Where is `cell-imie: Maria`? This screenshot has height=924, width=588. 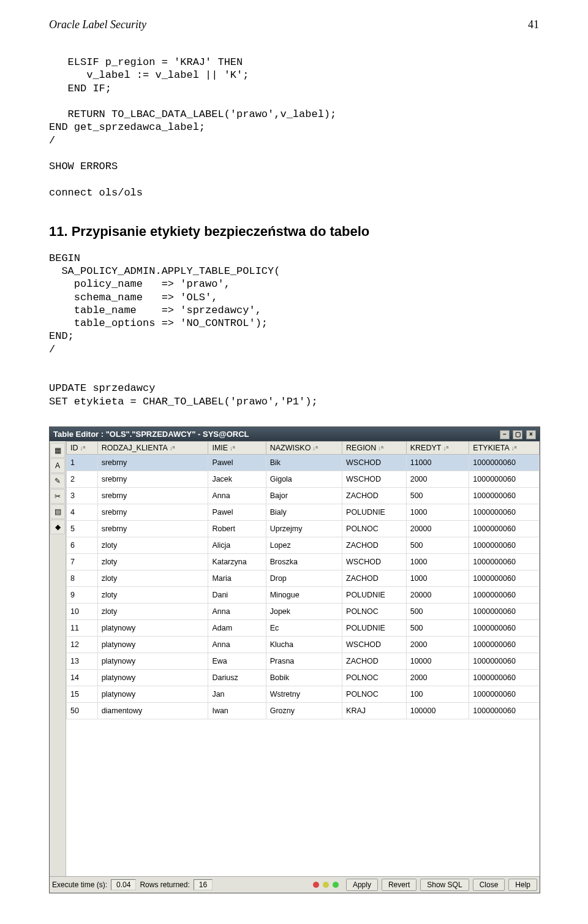
cell-imie: Maria is located at coordinates (237, 578).